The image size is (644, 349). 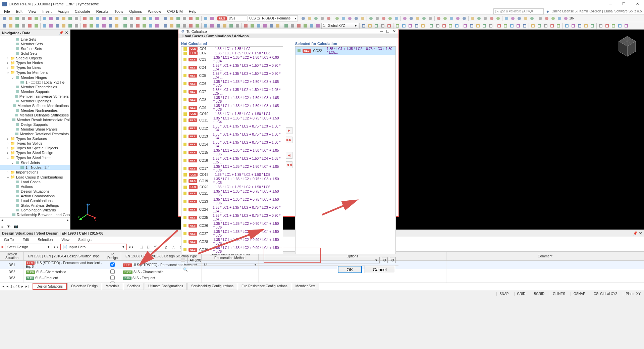 I want to click on move-left-button: ◀, so click(x=289, y=155).